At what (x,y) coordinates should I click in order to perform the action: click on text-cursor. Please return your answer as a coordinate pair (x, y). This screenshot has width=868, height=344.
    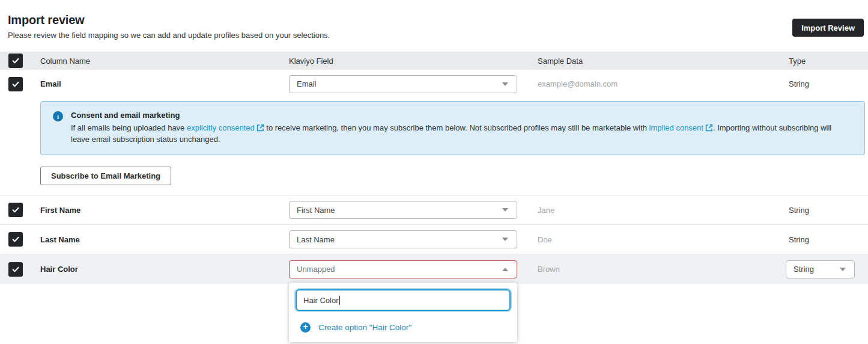
    Looking at the image, I should click on (340, 301).